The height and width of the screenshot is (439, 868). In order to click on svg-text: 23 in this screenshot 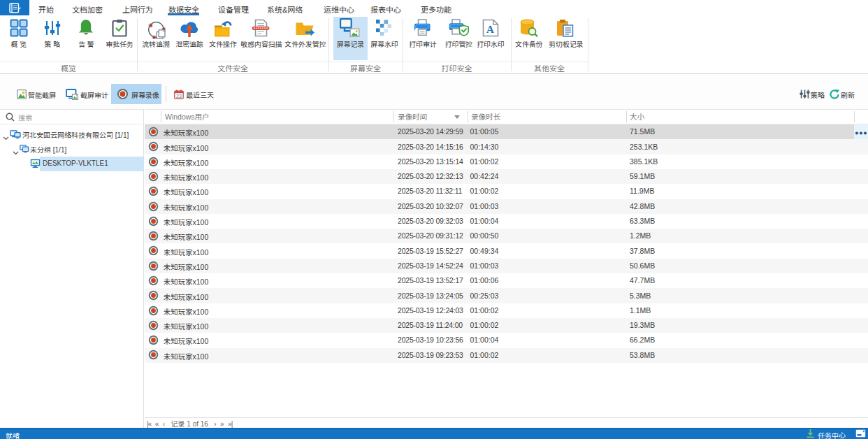, I will do `click(179, 96)`.